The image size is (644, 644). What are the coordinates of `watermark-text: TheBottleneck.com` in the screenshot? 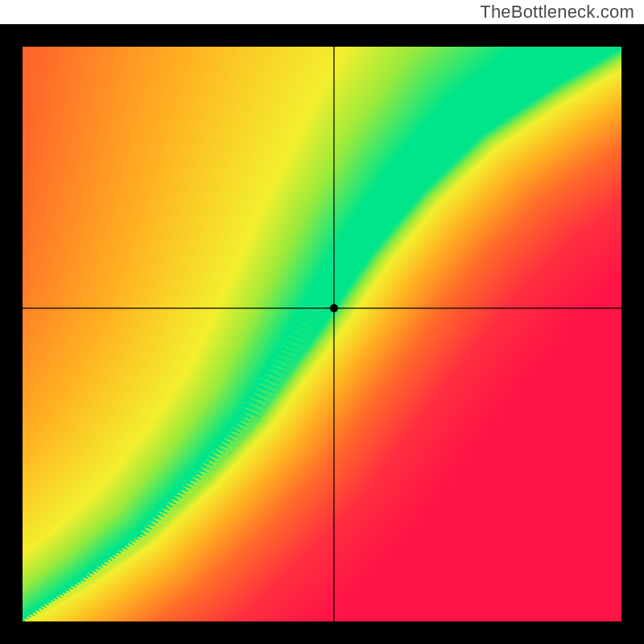 It's located at (557, 12).